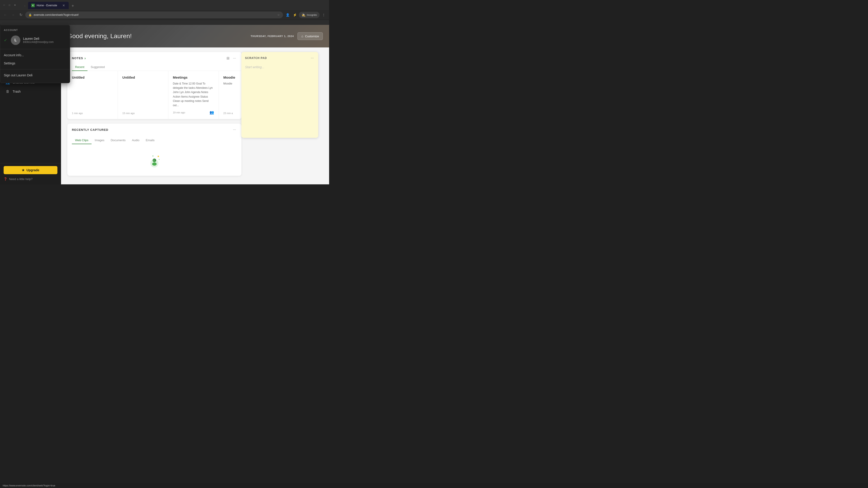  I want to click on content-area: NOTES › ⊞ ··· Recent Suggested, so click(195, 116).